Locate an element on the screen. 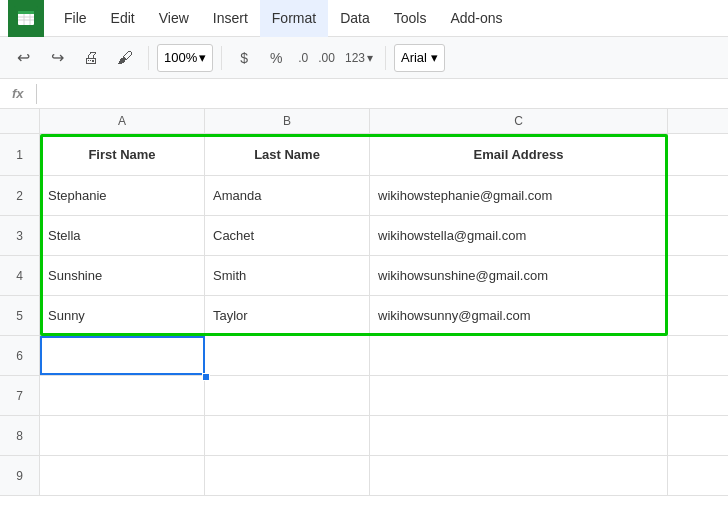 The height and width of the screenshot is (515, 728). cell-2B: Amanda is located at coordinates (288, 196).